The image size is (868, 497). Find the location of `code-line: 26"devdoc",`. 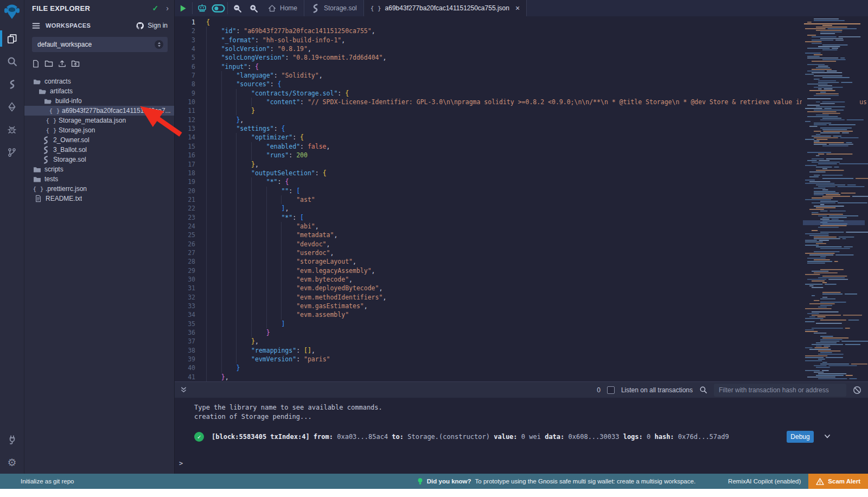

code-line: 26"devdoc", is located at coordinates (521, 244).